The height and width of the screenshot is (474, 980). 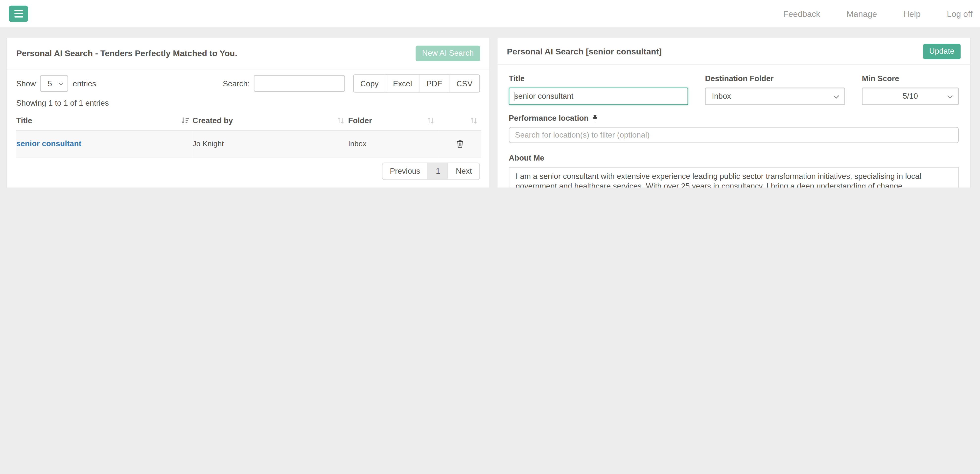 I want to click on page-length-control: Show 5 entries, so click(x=56, y=83).